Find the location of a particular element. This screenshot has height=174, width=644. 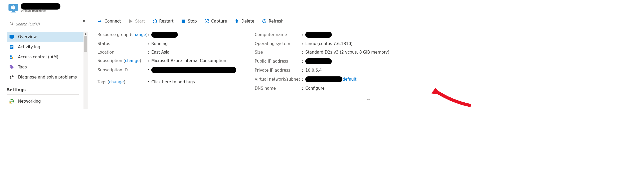

label: Computer name is located at coordinates (278, 35).